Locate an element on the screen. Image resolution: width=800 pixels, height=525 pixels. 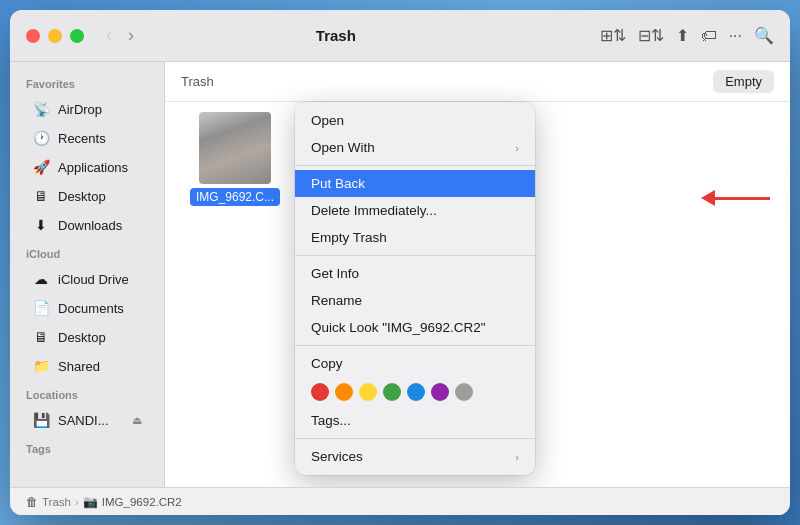
color-green is located at coordinates (392, 392).